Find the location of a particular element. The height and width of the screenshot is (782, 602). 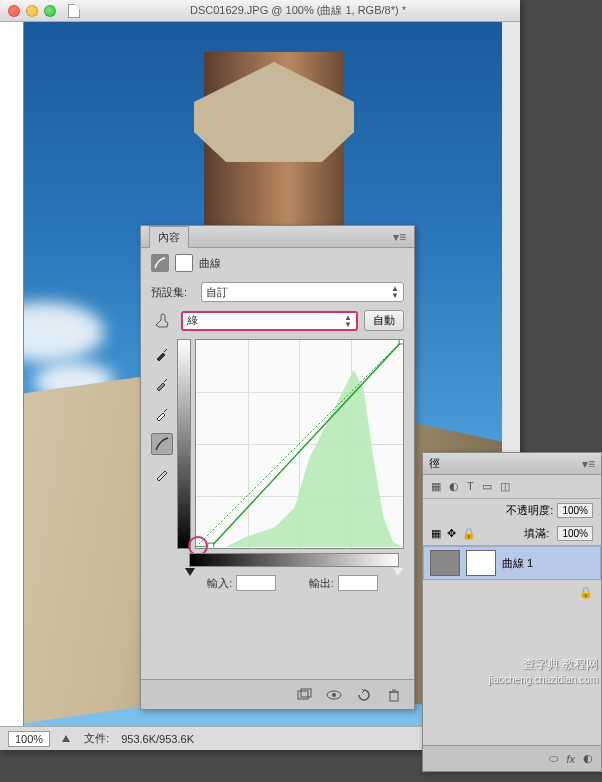

input-label: 輸入: is located at coordinates (220, 584).